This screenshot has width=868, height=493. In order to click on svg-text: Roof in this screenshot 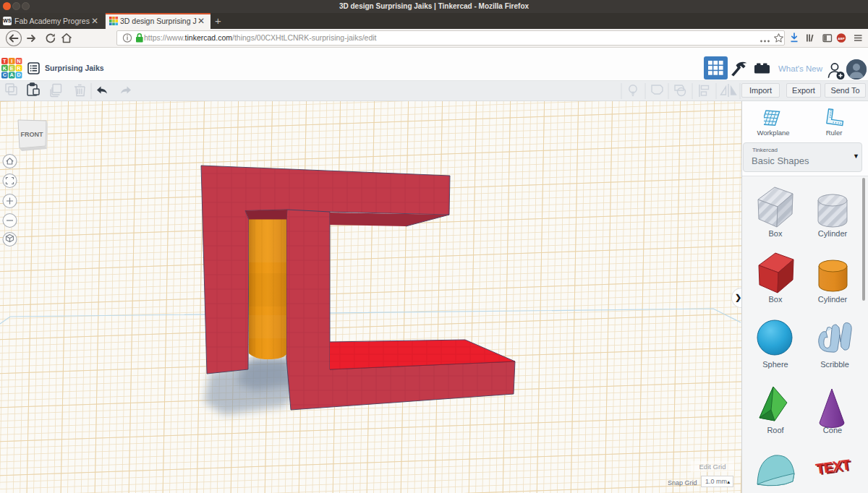, I will do `click(775, 430)`.